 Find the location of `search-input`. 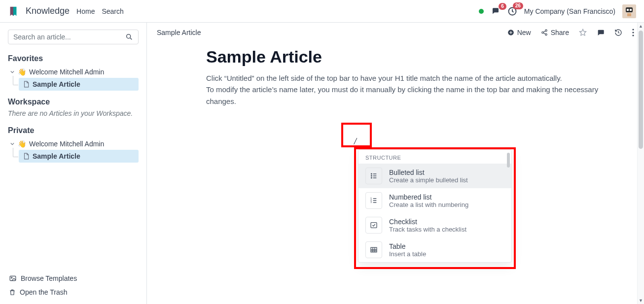

search-input is located at coordinates (69, 37).